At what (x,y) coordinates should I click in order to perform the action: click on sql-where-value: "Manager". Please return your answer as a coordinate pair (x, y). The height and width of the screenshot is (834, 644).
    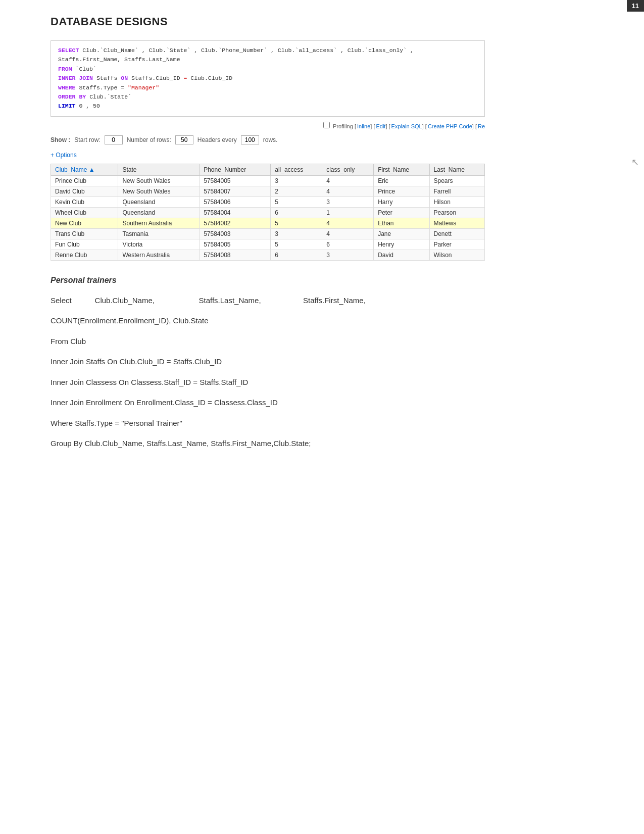
    Looking at the image, I should click on (143, 88).